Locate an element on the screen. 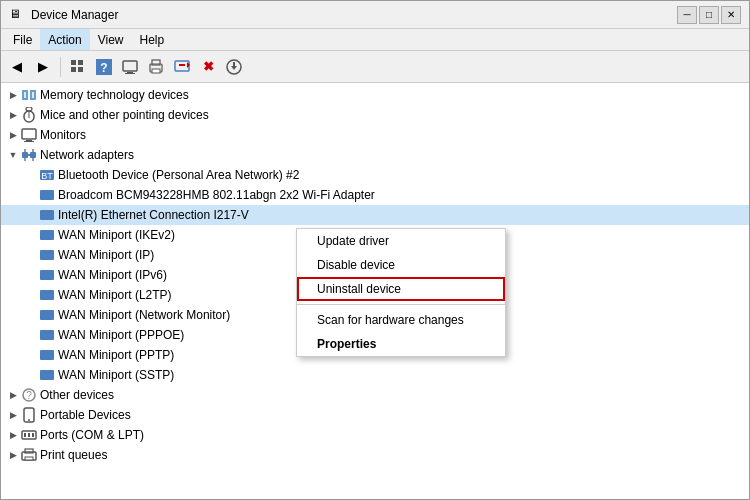 The width and height of the screenshot is (750, 500). list-item: ▶ Monitors is located at coordinates (375, 135).